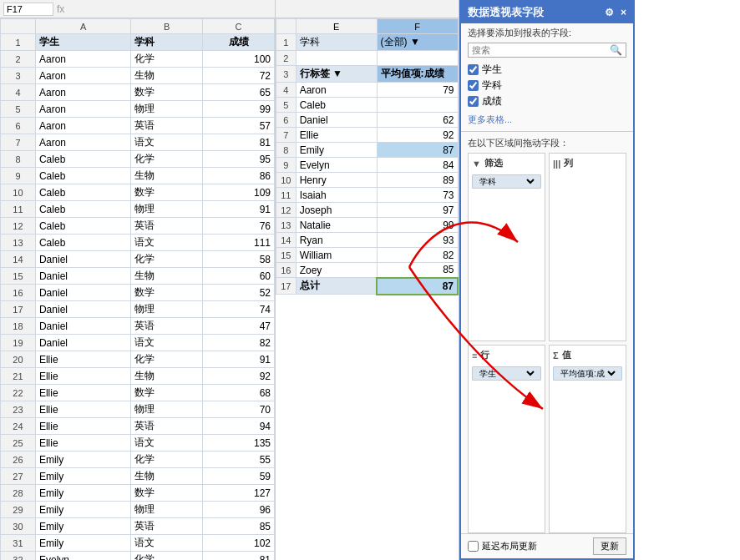 The height and width of the screenshot is (560, 740). Describe the element at coordinates (239, 493) in the screenshot. I see `cell-c: 127` at that location.